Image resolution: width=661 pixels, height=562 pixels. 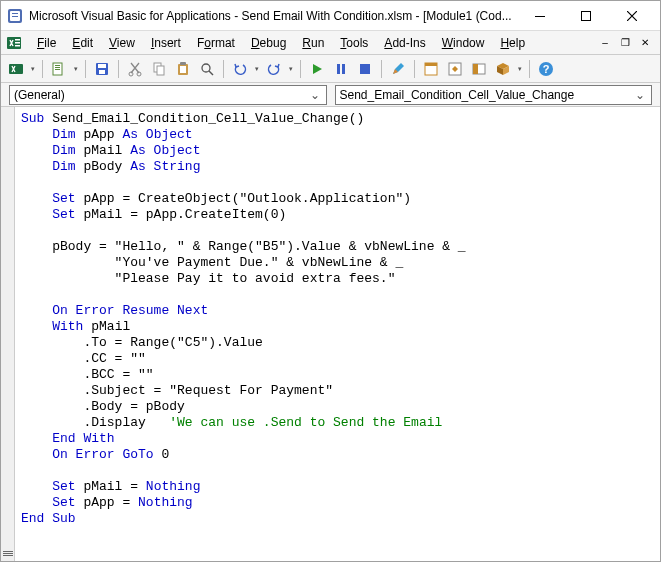 What do you see at coordinates (16, 69) in the screenshot?
I see `view-excel-button` at bounding box center [16, 69].